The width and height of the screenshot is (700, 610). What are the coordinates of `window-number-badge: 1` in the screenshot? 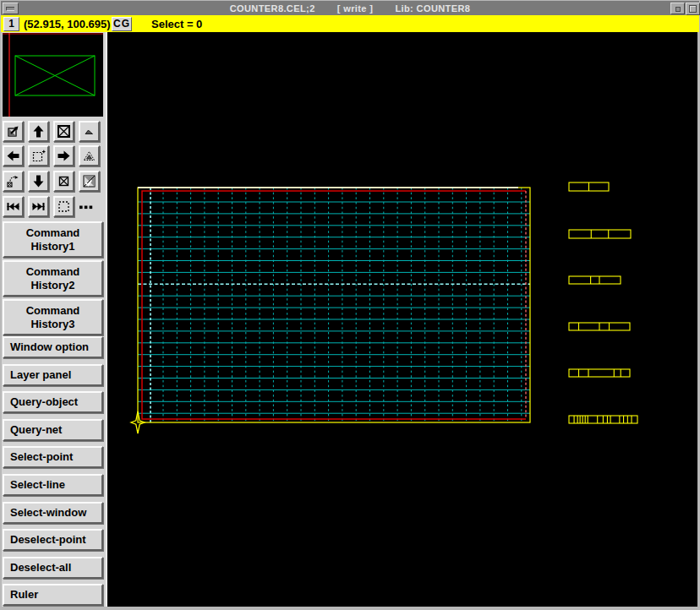 It's located at (12, 24).